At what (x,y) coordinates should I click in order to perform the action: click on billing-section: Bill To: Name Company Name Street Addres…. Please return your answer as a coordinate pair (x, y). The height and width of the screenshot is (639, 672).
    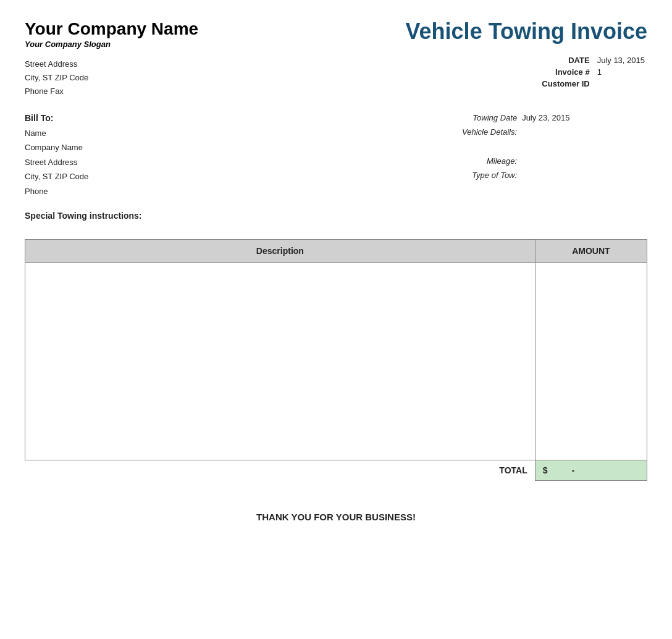
    Looking at the image, I should click on (336, 154).